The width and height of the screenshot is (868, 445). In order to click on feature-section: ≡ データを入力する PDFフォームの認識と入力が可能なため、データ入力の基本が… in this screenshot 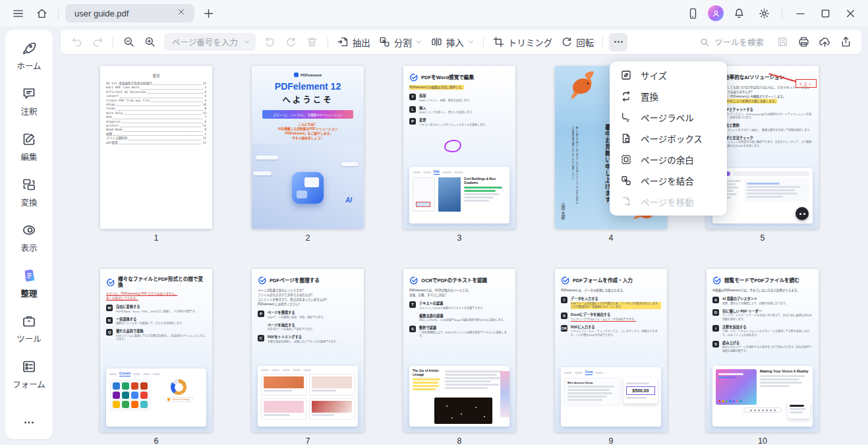, I will do `click(611, 303)`.